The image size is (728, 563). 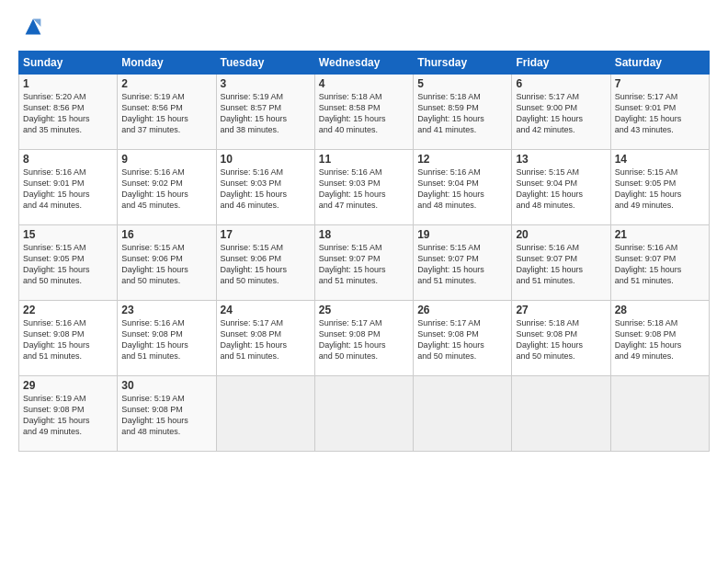 I want to click on day-number: 3, so click(x=266, y=84).